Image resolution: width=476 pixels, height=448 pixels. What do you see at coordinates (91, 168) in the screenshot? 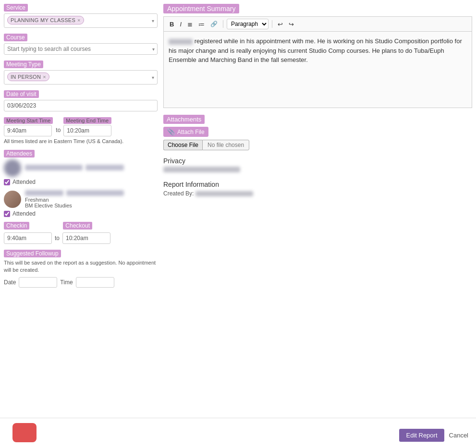
I see `attendee-1-name-line` at bounding box center [91, 168].